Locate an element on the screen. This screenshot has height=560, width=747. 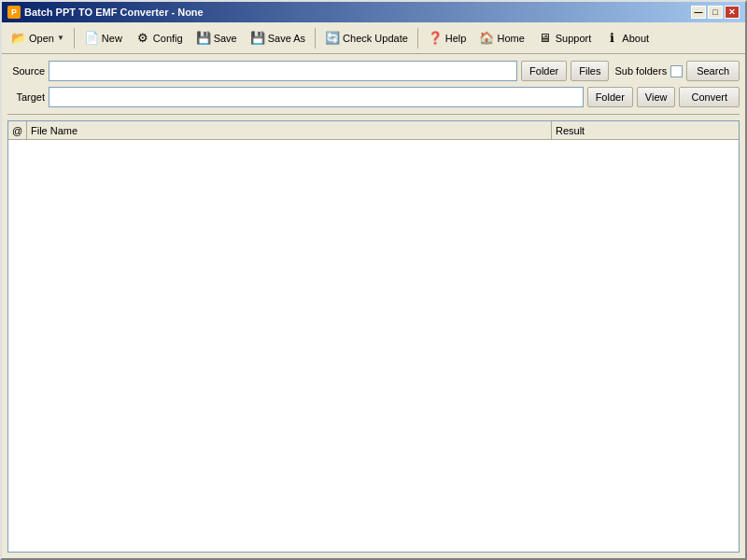
title-bar-left: P Batch PPT TO EMF Converter - None is located at coordinates (106, 12).